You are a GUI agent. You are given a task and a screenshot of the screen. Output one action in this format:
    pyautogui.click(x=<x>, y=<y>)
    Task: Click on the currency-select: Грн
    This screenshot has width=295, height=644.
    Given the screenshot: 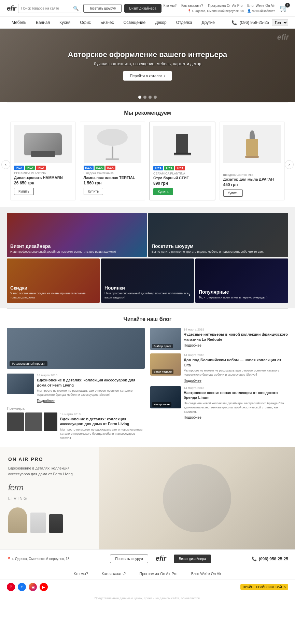 What is the action you would take?
    pyautogui.click(x=280, y=23)
    